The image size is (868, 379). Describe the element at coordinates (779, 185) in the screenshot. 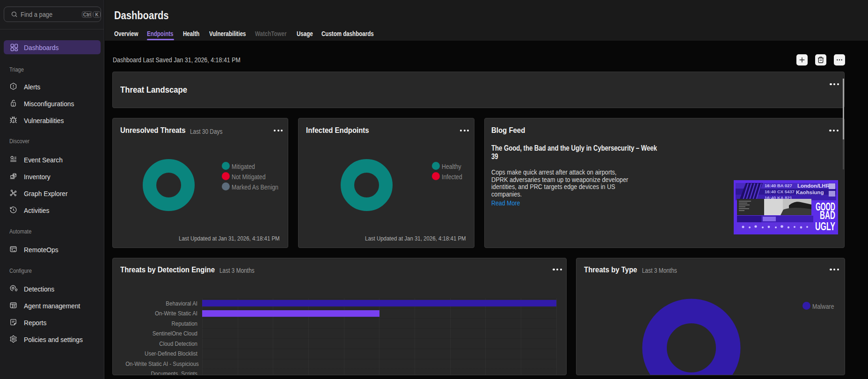

I see `svg-text: 16:40 BA 027` at that location.